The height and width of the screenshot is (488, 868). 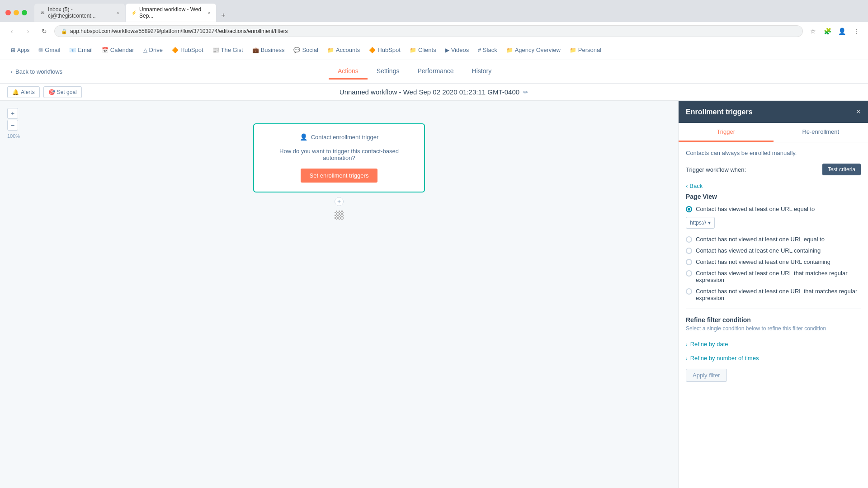 I want to click on apps-grid-icon: ⊞, so click(x=13, y=50).